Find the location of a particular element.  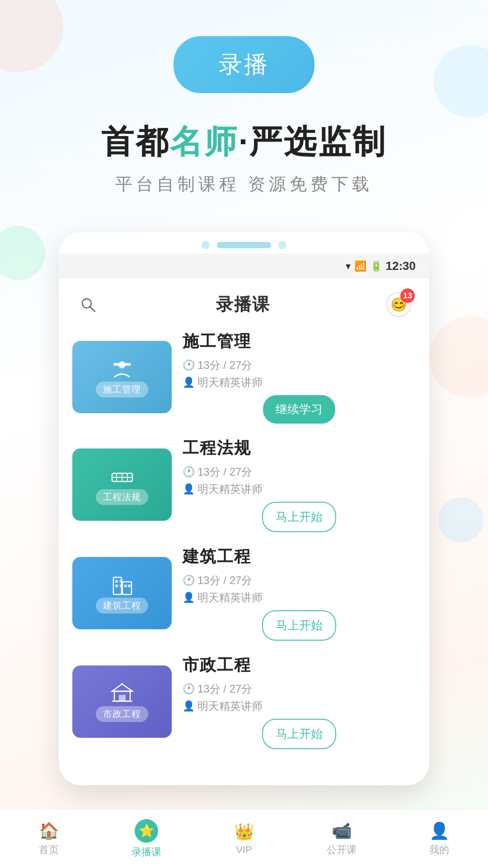

nav-item-vip: 👑 VIP is located at coordinates (244, 839).